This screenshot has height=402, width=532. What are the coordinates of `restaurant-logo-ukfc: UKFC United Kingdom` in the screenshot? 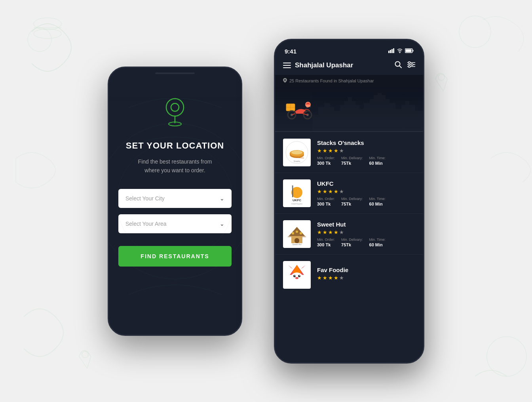 It's located at (297, 193).